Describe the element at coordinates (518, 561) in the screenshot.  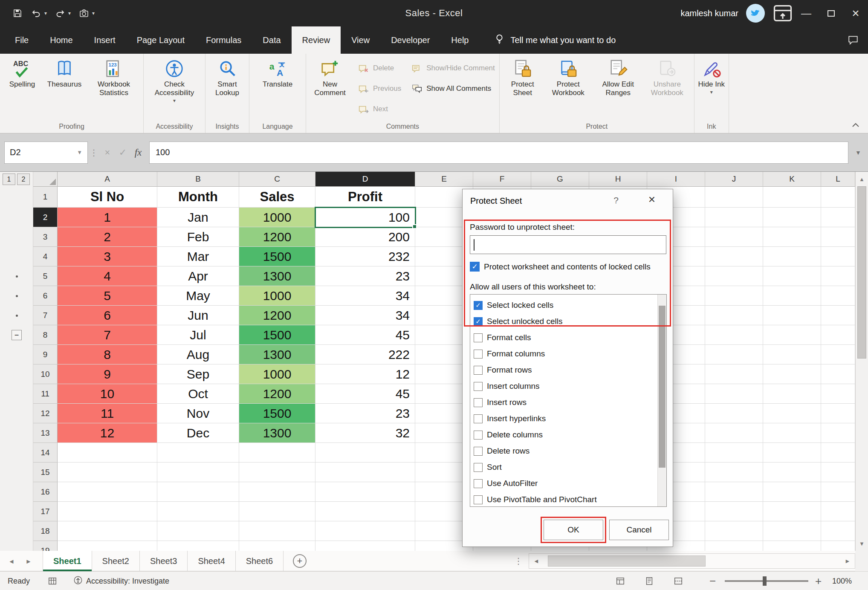
I see `tab-scroll-splitter: ⋮` at that location.